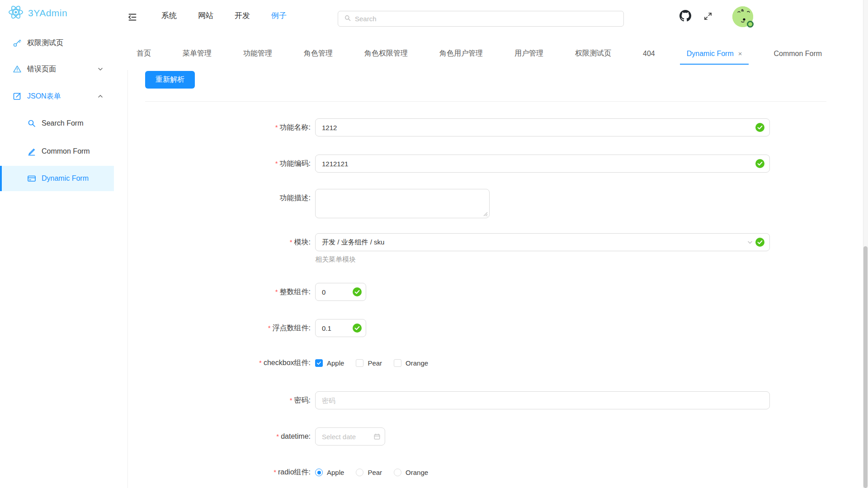  I want to click on name-input, so click(542, 127).